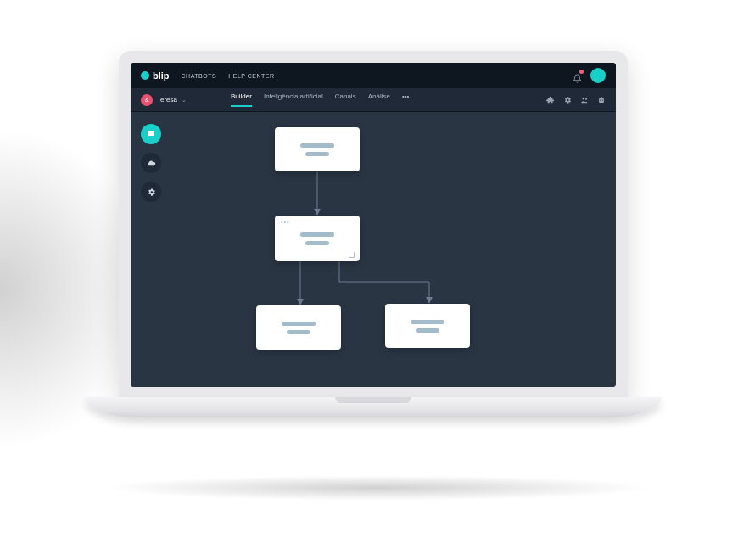  Describe the element at coordinates (373, 76) in the screenshot. I see `topbar: blip CHATBOTS HELP CENTER` at that location.